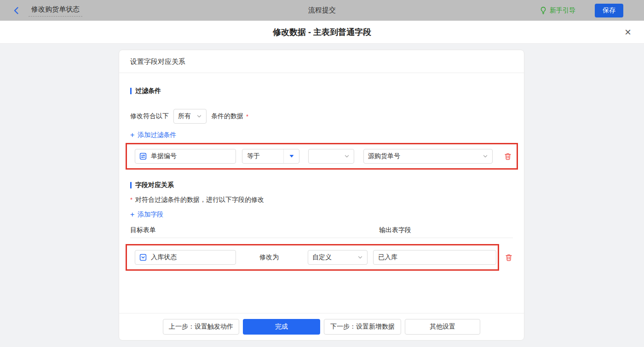 The width and height of the screenshot is (644, 347). I want to click on match-mode-value: 所有, so click(184, 116).